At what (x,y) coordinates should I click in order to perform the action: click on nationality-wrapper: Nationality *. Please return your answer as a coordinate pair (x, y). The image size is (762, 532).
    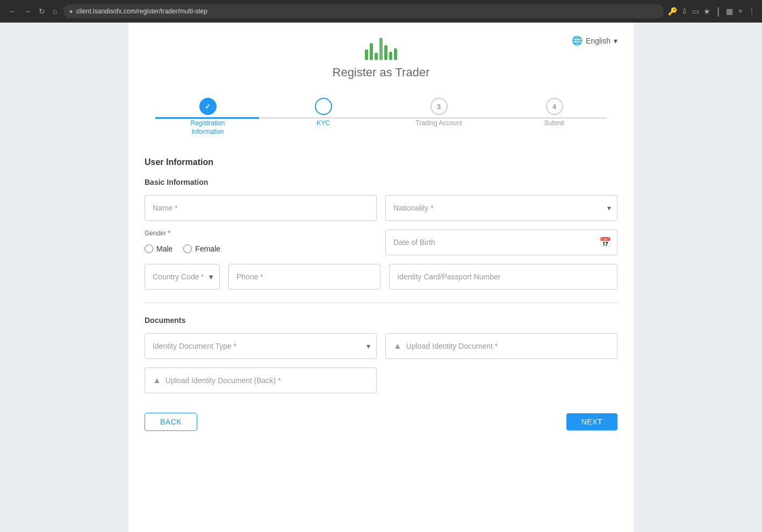
    Looking at the image, I should click on (501, 208).